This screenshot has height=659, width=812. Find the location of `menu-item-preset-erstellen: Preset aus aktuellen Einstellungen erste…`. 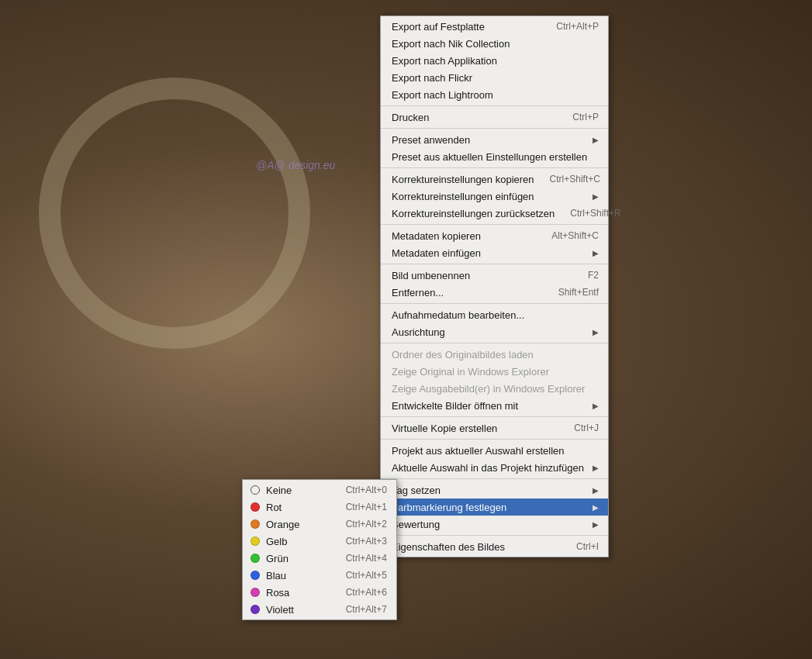

menu-item-preset-erstellen: Preset aus aktuellen Einstellungen erste… is located at coordinates (495, 157).